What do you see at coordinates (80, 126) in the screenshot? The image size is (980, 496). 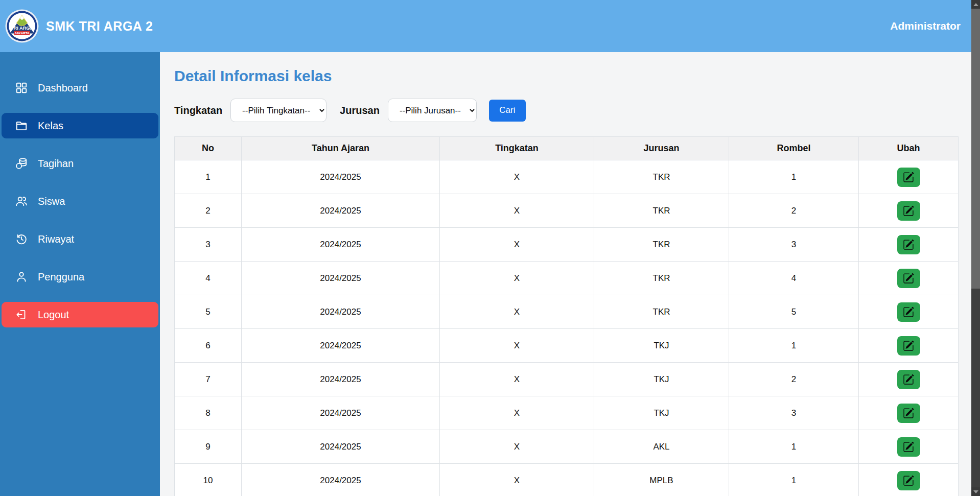 I see `sidebar-item-kelas: Kelas` at bounding box center [80, 126].